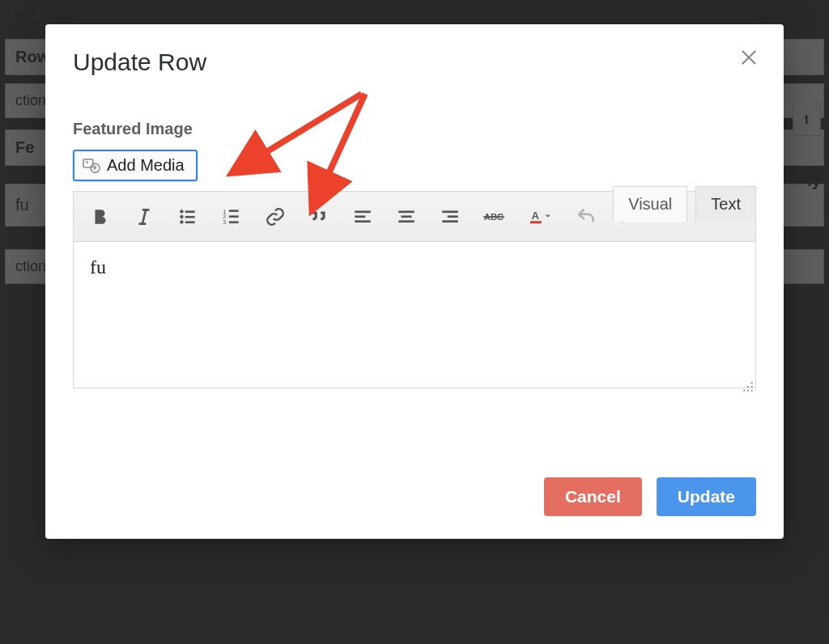 This screenshot has width=829, height=644. Describe the element at coordinates (536, 215) in the screenshot. I see `svg-text: A` at that location.